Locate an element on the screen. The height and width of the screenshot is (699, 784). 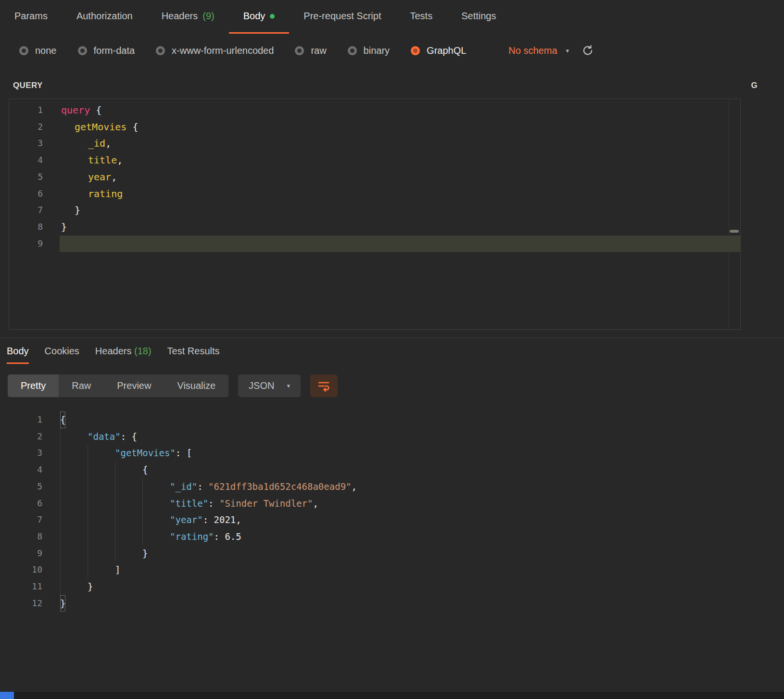
graphql-variables-heading-partial: G is located at coordinates (754, 86).